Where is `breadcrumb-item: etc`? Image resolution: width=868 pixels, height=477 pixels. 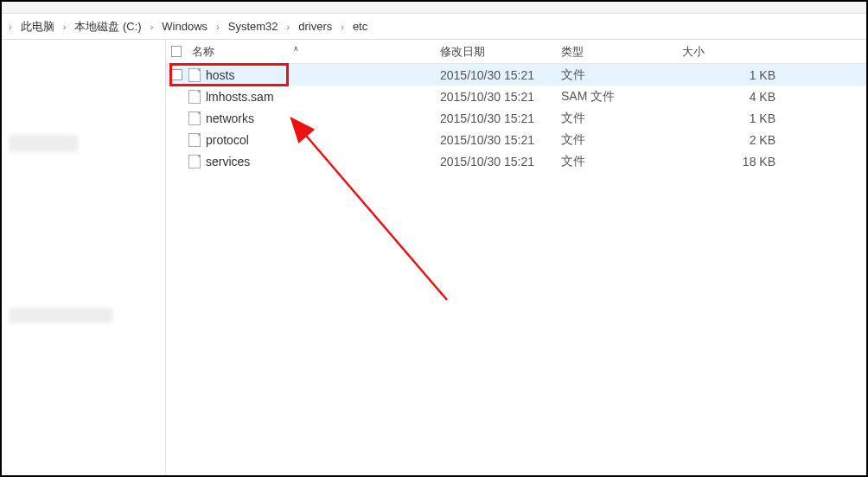 breadcrumb-item: etc is located at coordinates (360, 26).